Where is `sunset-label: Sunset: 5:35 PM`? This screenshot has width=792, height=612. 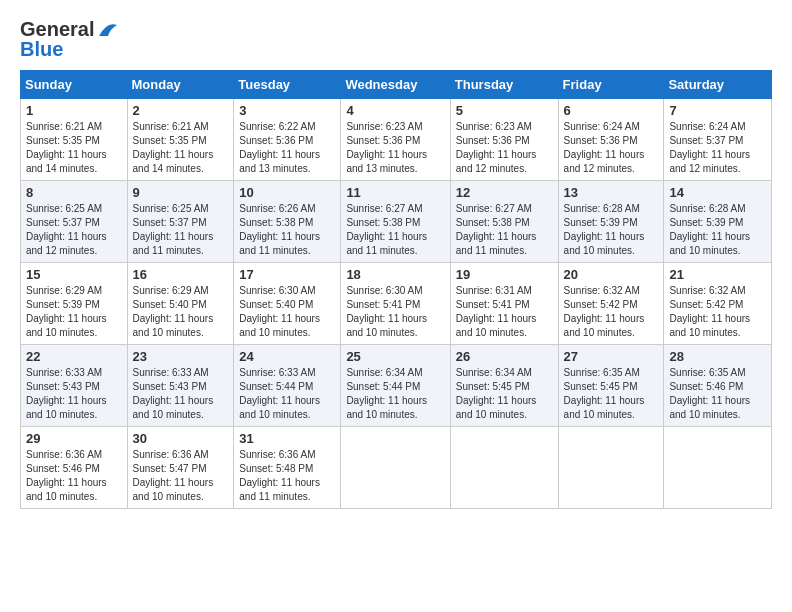 sunset-label: Sunset: 5:35 PM is located at coordinates (63, 140).